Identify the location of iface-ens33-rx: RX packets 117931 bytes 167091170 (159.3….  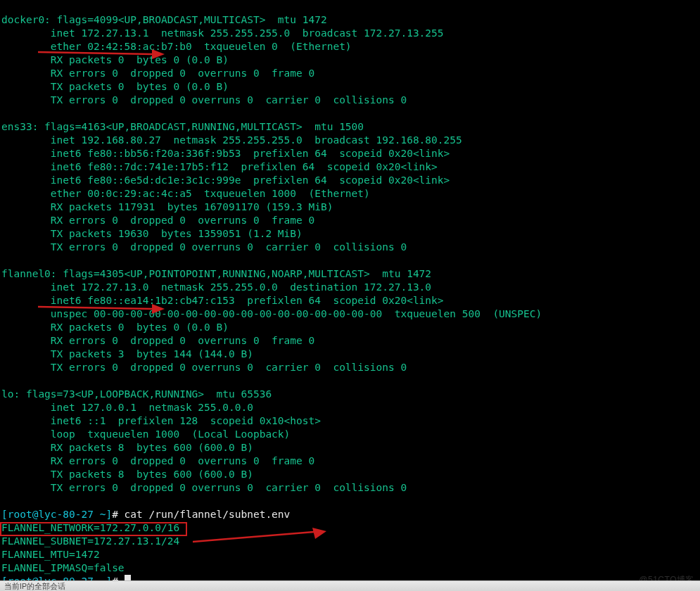
(167, 207).